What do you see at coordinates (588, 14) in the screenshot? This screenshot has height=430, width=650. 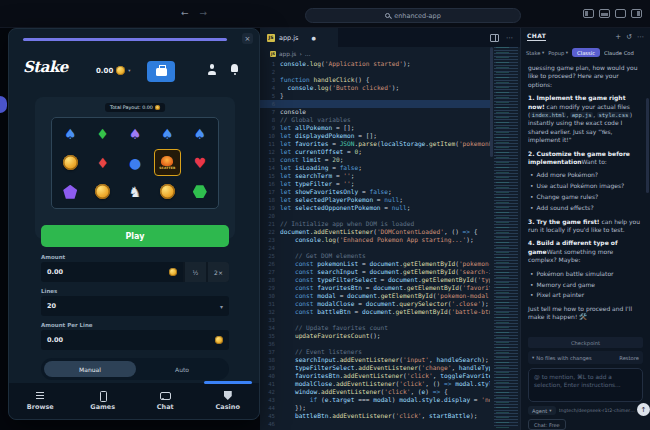 I see `toggle-sidebar-icon` at bounding box center [588, 14].